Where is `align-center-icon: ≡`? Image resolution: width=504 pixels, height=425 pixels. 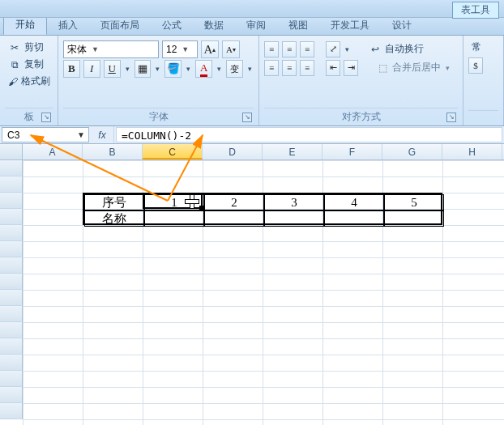
align-center-icon: ≡ is located at coordinates (289, 68).